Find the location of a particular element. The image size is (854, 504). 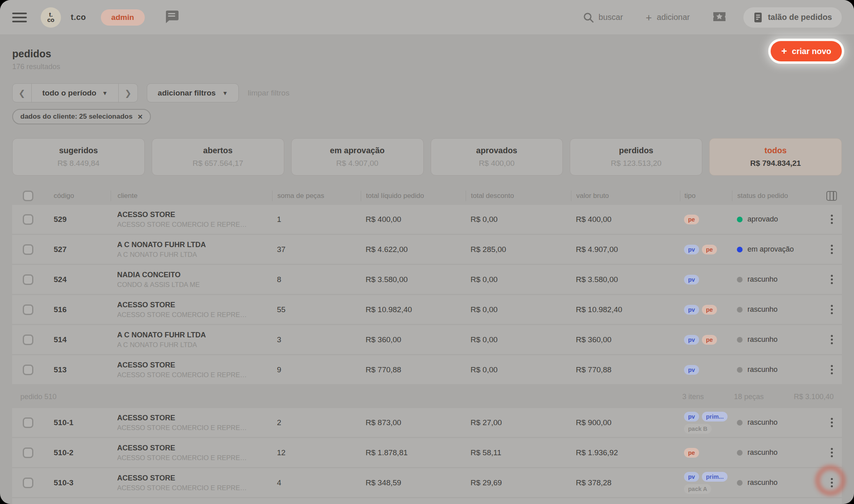

order-code-cell: 529 is located at coordinates (74, 219).